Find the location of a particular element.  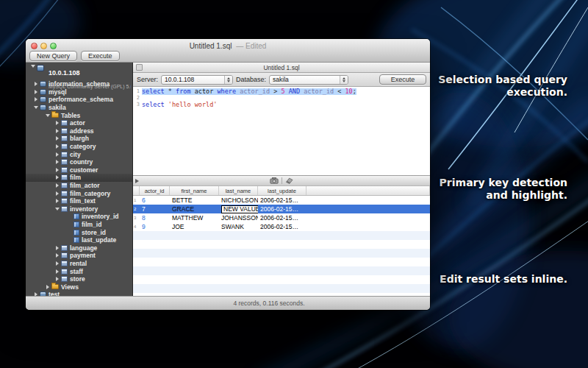

cell-filler is located at coordinates (368, 227).